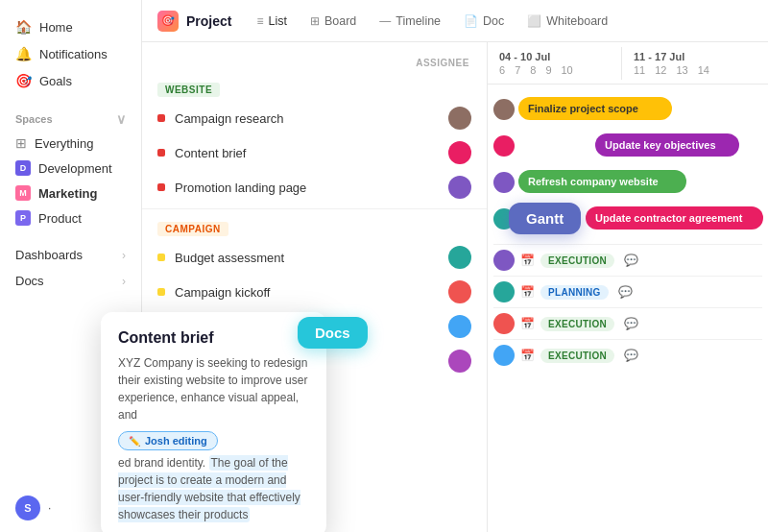  Describe the element at coordinates (213, 389) in the screenshot. I see `docs-text1: XYZ Company is seeking to redesign their…` at that location.